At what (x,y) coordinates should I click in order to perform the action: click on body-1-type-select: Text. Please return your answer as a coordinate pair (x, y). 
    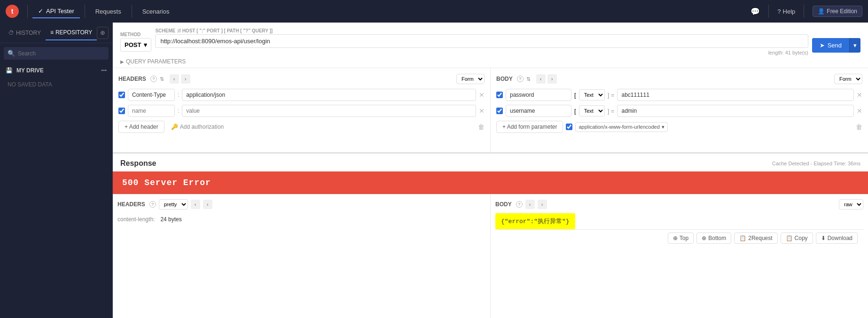
    Looking at the image, I should click on (592, 95).